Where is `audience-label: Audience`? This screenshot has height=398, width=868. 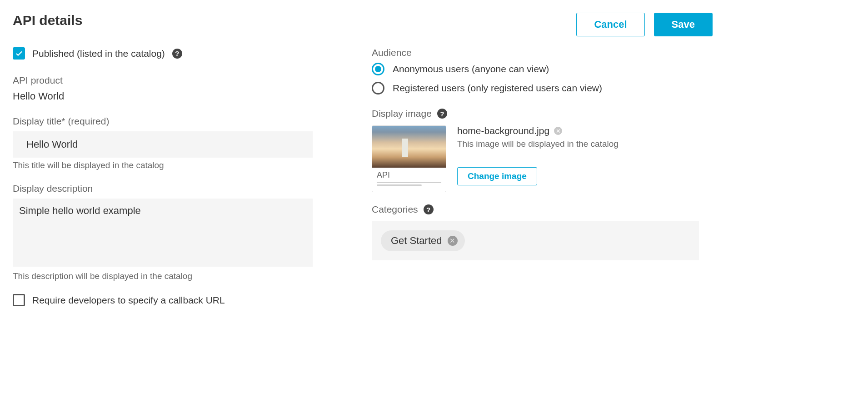
audience-label: Audience is located at coordinates (535, 53).